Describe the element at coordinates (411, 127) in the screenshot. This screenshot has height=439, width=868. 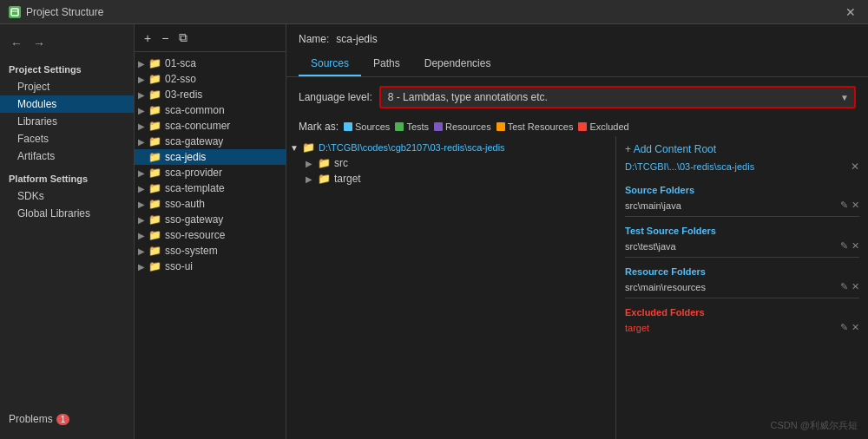
I see `mark-tests-badge: Tests` at that location.